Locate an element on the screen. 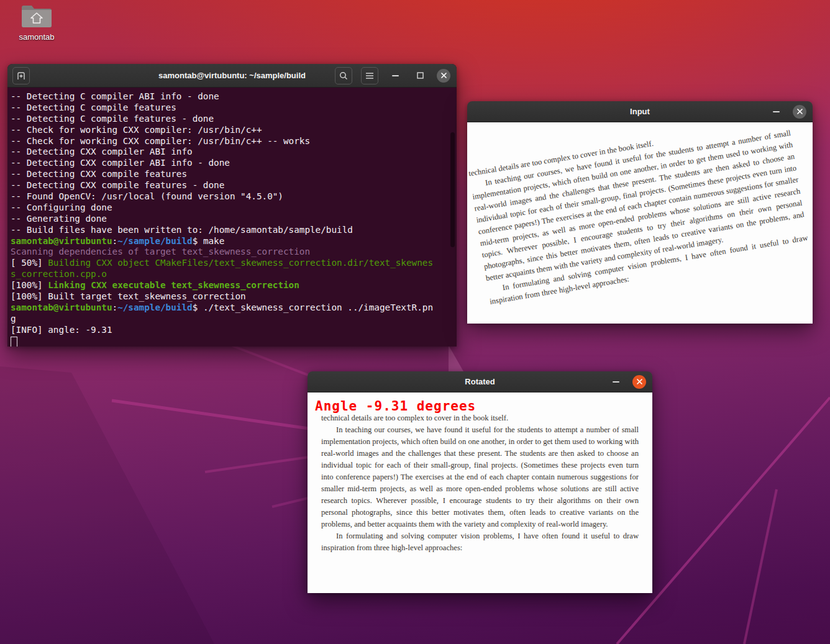  input-window: Input technical details are too complex … is located at coordinates (640, 212).